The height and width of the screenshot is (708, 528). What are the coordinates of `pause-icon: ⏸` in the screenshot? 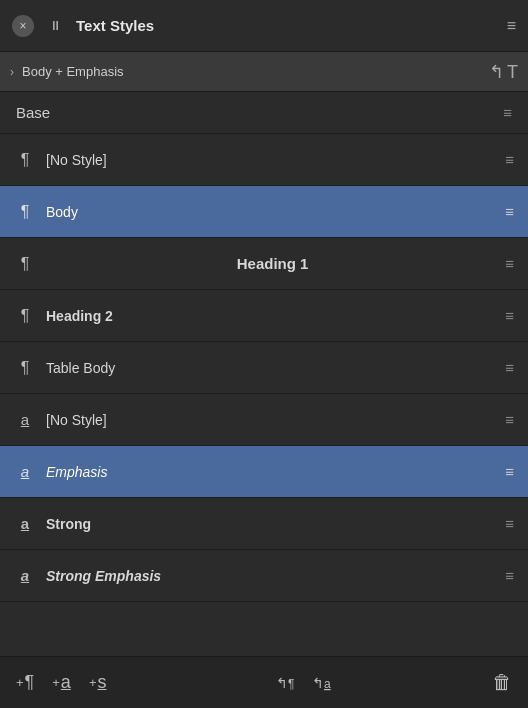 It's located at (56, 26).